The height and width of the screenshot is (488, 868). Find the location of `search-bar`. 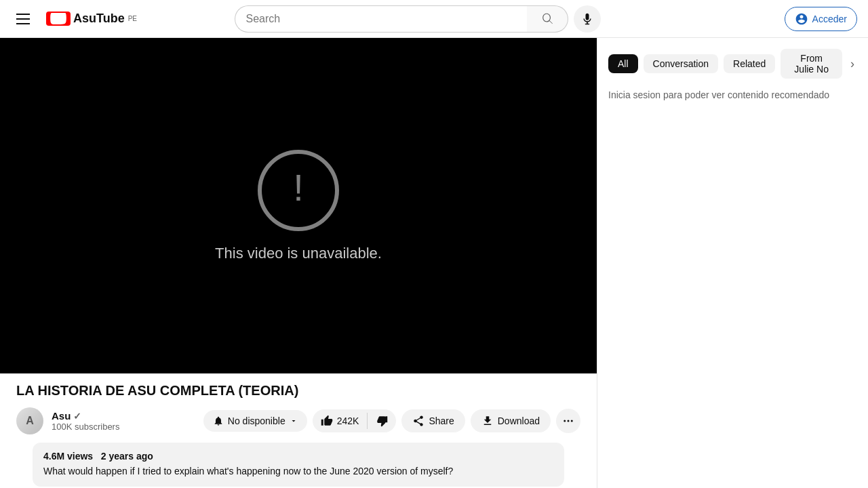

search-bar is located at coordinates (418, 19).